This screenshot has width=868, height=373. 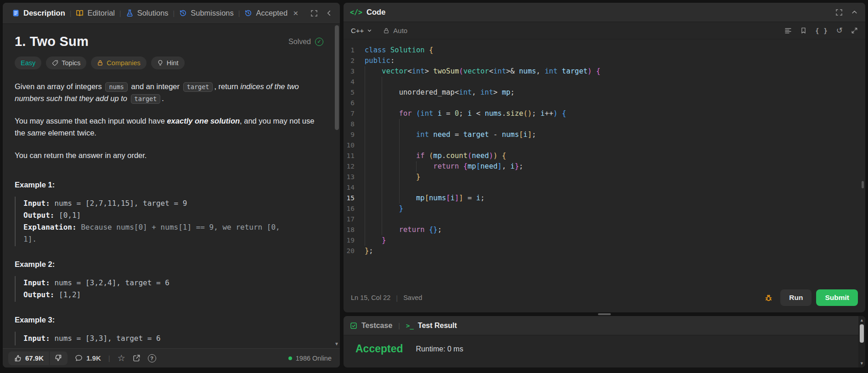 I want to click on hint-tag: Hint, so click(x=168, y=63).